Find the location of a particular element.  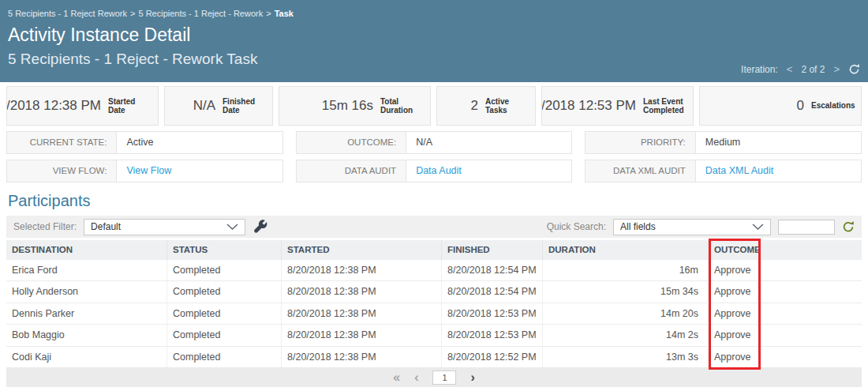

breadcrumb-item-current: Task is located at coordinates (284, 13).